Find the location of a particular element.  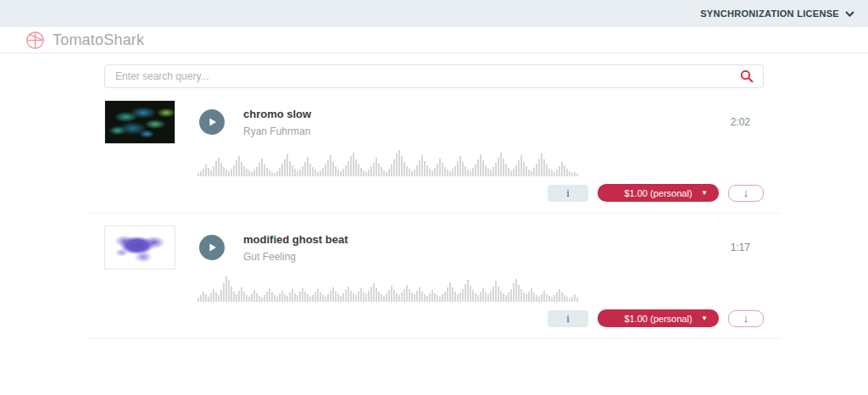

search-icon is located at coordinates (747, 76).